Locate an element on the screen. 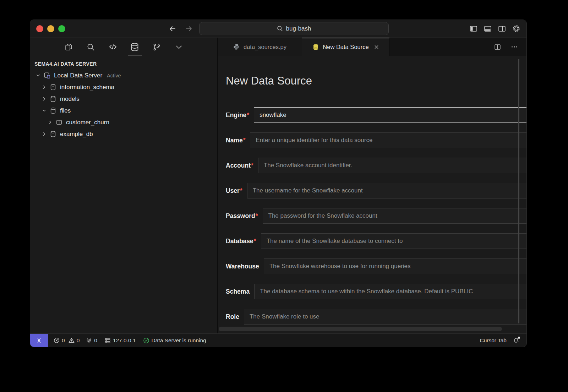 The image size is (568, 392). error-icon is located at coordinates (57, 340).